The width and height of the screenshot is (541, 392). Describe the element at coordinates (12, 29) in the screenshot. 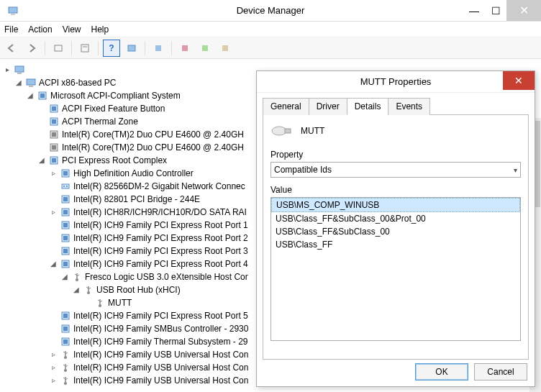

I see `menu-file: File` at that location.